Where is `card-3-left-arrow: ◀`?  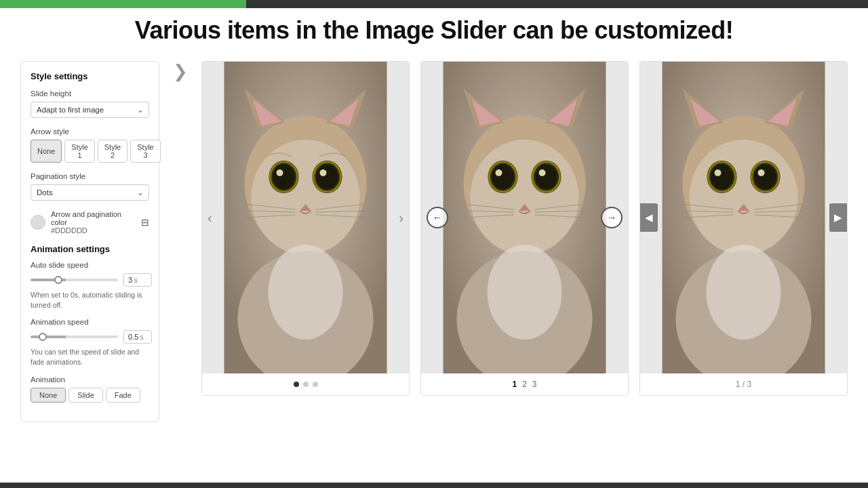 card-3-left-arrow: ◀ is located at coordinates (649, 218).